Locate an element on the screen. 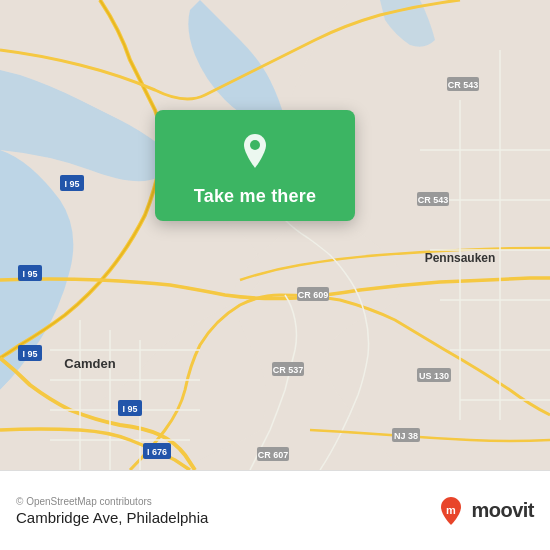  svg-text: I 676 is located at coordinates (157, 452).